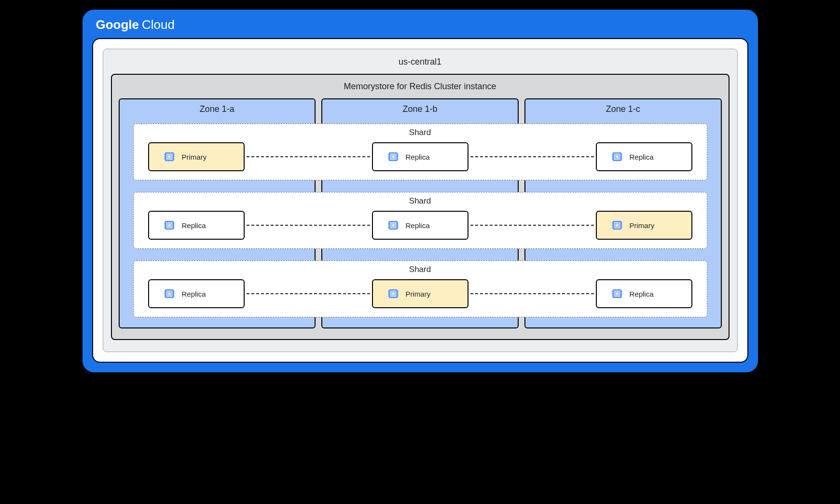 This screenshot has width=840, height=504. What do you see at coordinates (118, 25) in the screenshot?
I see `logo-google: Google` at bounding box center [118, 25].